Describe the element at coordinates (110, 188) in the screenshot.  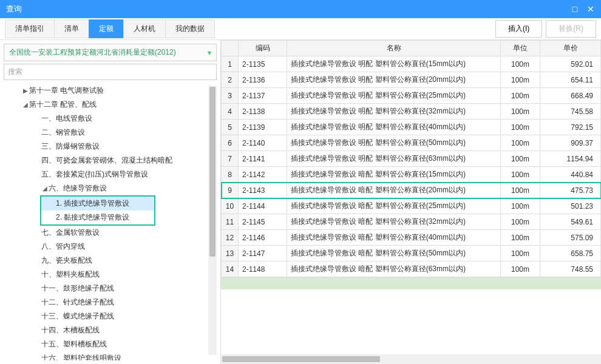
I see `tree-item: ◢六、绝缘导管敷设` at that location.